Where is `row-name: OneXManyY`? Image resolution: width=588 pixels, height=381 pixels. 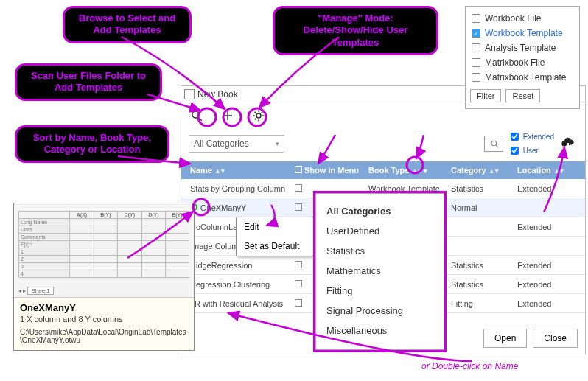 row-name: OneXManyY is located at coordinates (223, 208).